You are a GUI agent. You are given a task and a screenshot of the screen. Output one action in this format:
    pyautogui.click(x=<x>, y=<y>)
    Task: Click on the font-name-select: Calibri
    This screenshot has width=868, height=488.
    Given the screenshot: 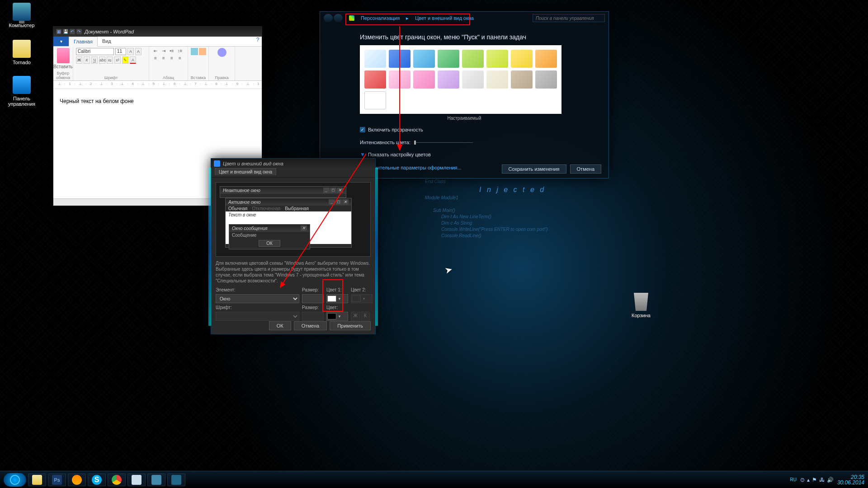 What is the action you would take?
    pyautogui.click(x=95, y=52)
    